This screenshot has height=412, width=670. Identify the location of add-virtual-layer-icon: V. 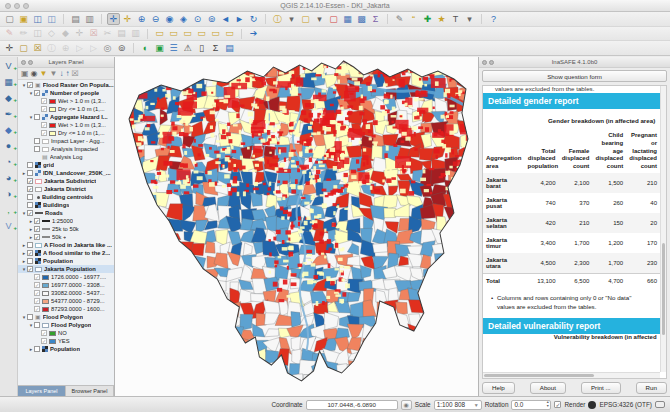
(8, 226).